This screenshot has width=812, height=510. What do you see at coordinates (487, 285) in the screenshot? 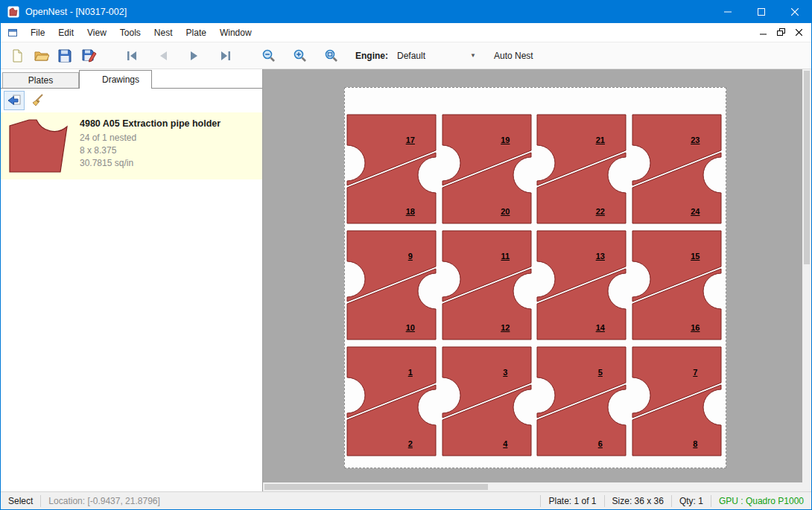
I see `nest-part-pair: 1112` at bounding box center [487, 285].